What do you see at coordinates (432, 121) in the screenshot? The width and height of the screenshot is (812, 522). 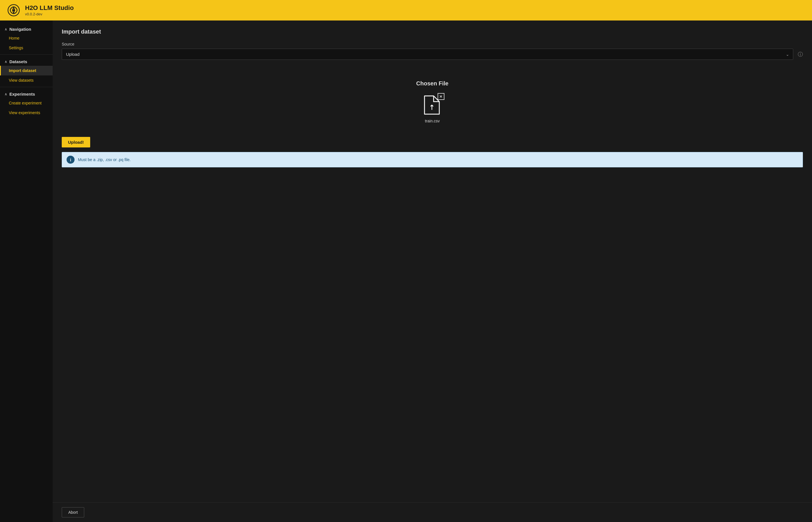 I see `file-name: train.csv` at bounding box center [432, 121].